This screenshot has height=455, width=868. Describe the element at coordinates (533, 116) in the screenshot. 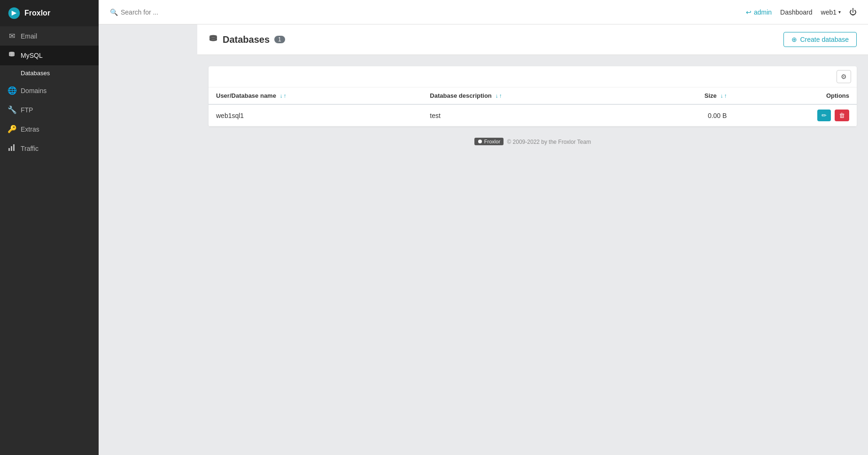

I see `table-body: web1sql1 test 0.00 B ✏ 🗑` at that location.